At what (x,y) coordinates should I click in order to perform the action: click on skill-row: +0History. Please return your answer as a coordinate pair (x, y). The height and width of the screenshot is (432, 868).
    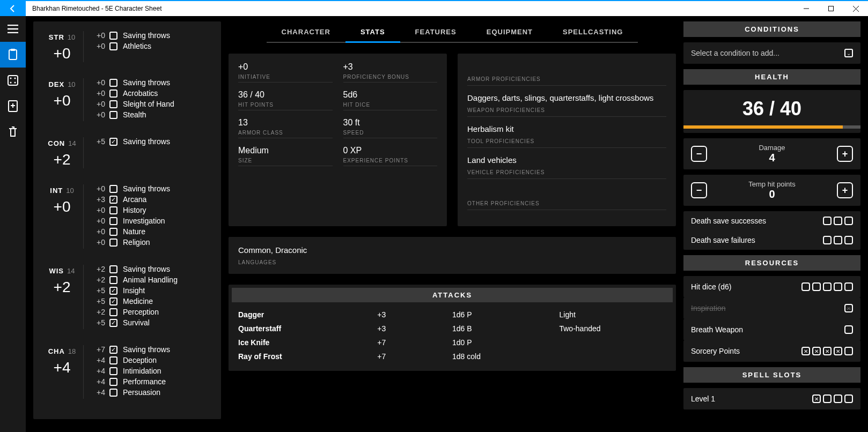
    Looking at the image, I should click on (152, 210).